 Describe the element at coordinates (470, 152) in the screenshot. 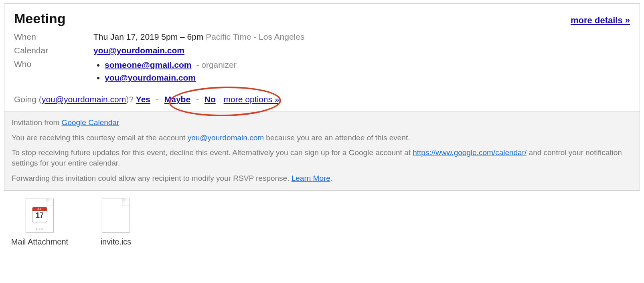

I see `signup-url-link: https://www.google.com/calendar/` at that location.